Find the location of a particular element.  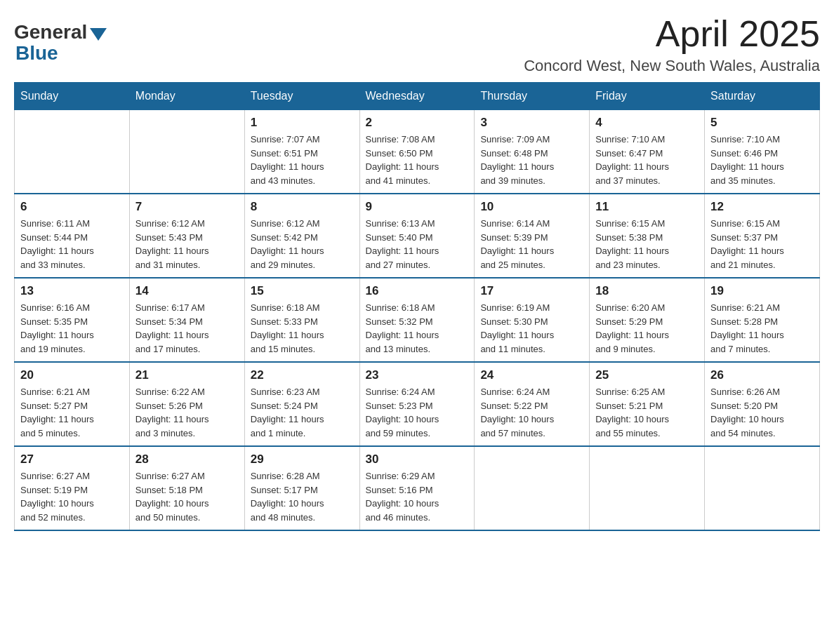

header-thursday: Thursday is located at coordinates (532, 97).